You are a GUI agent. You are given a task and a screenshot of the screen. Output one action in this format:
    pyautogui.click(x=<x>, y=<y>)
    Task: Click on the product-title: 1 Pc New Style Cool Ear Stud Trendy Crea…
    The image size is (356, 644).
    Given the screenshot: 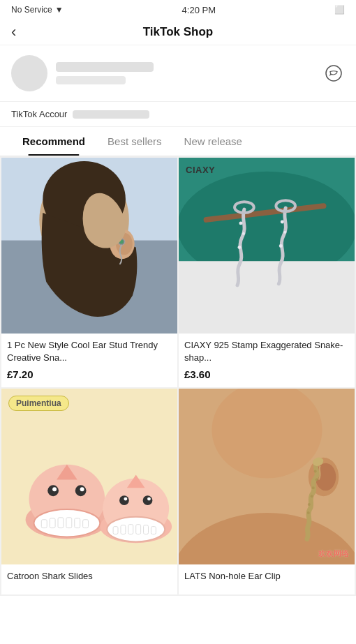 What is the action you would take?
    pyautogui.click(x=89, y=352)
    